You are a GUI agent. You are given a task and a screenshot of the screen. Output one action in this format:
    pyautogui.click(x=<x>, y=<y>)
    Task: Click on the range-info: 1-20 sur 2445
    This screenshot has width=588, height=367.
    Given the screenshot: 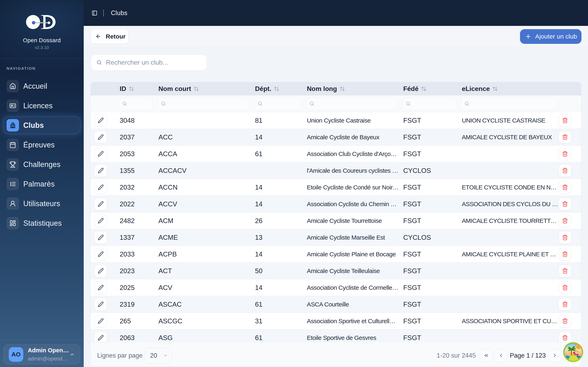 What is the action you would take?
    pyautogui.click(x=456, y=356)
    